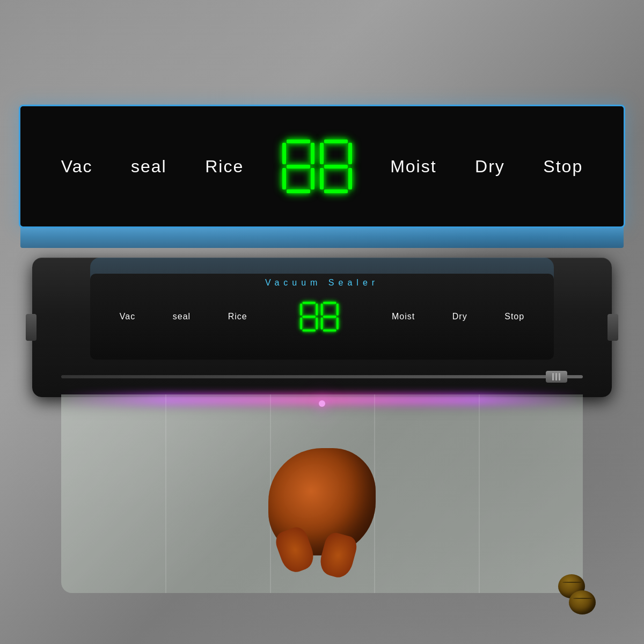  Describe the element at coordinates (330, 317) in the screenshot. I see `device-digit-right` at that location.